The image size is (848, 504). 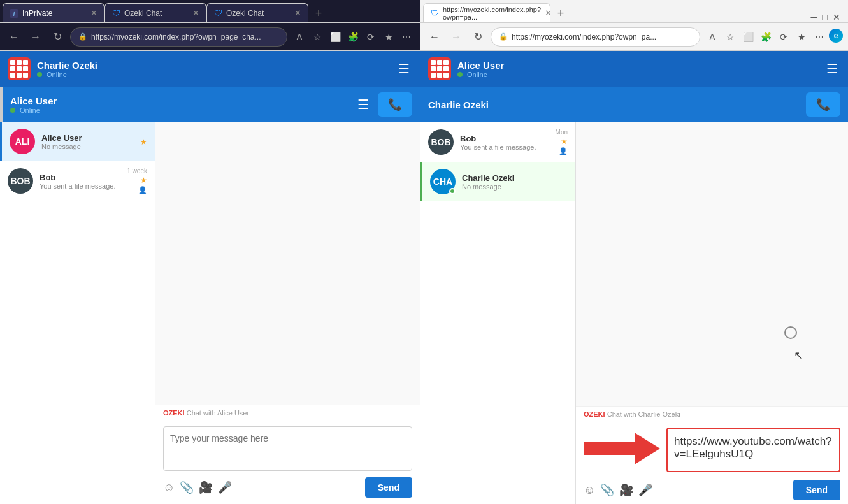 What do you see at coordinates (317, 37) in the screenshot?
I see `favorites-icon: ☆` at bounding box center [317, 37].